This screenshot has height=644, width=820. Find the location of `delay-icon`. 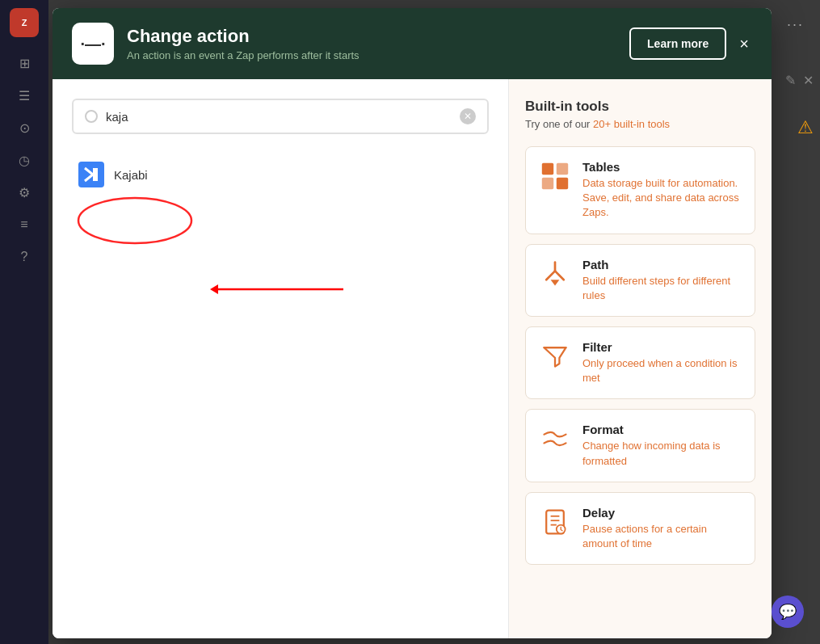

delay-icon is located at coordinates (555, 522).